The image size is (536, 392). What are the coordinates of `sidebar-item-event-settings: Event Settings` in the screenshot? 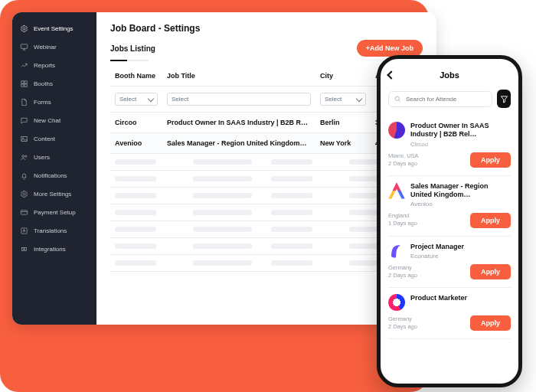 It's located at (54, 29).